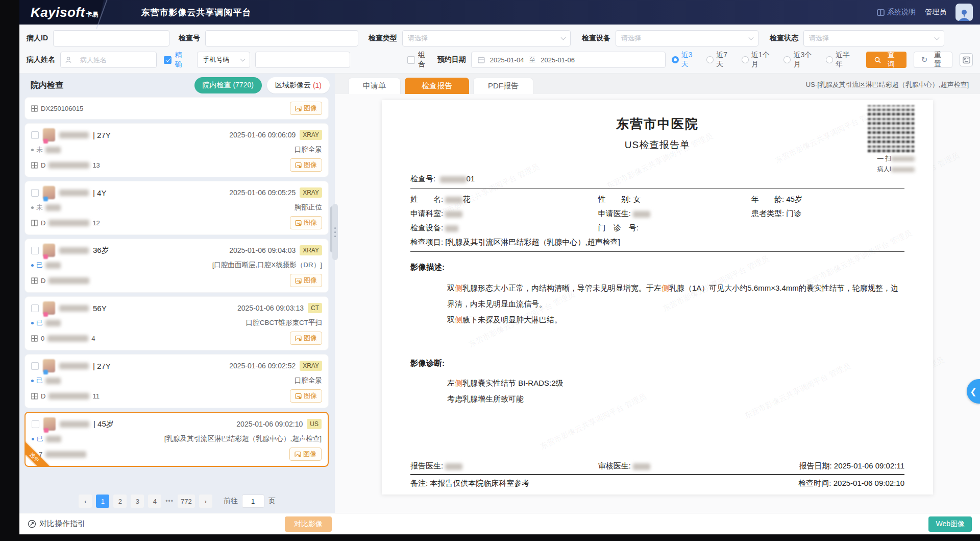 The image size is (980, 541). Describe the element at coordinates (887, 170) in the screenshot. I see `qr-patient-line: 病人I` at that location.